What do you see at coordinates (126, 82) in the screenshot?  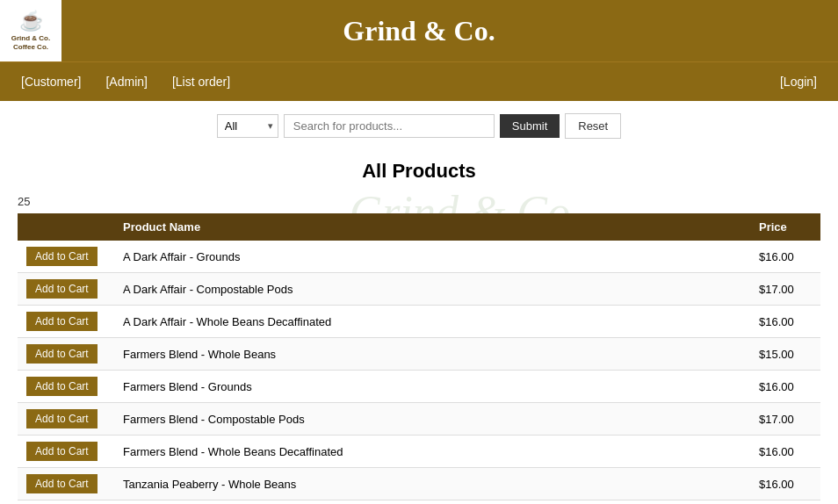 I see `nav-links: [Customer] [Admin] [List order]` at bounding box center [126, 82].